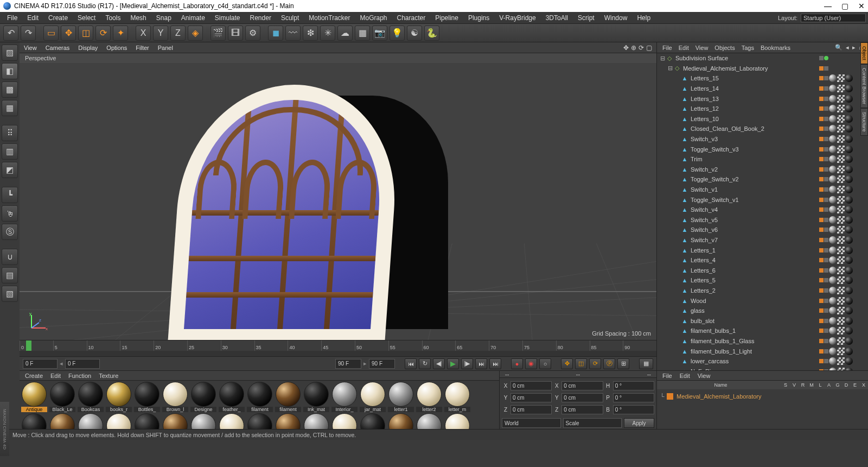 The width and height of the screenshot is (868, 467). Describe the element at coordinates (763, 89) in the screenshot. I see `om-item: ▲Letters_14` at that location.